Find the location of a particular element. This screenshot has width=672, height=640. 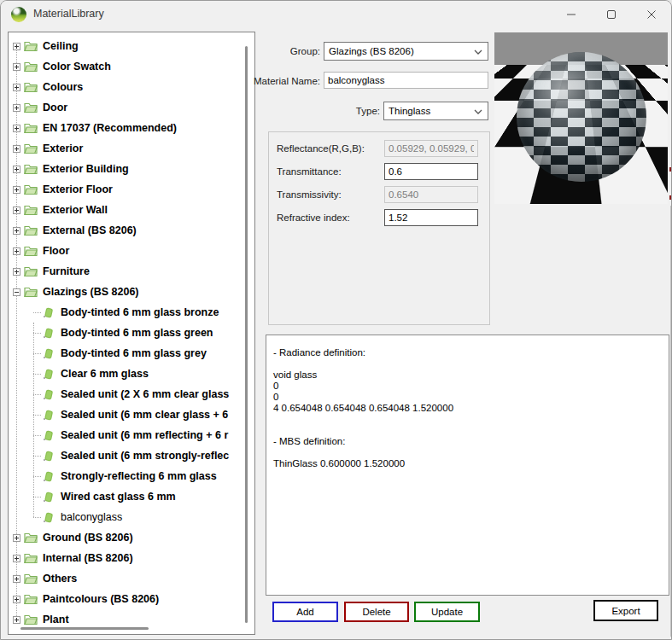

update-button: Update is located at coordinates (447, 612).